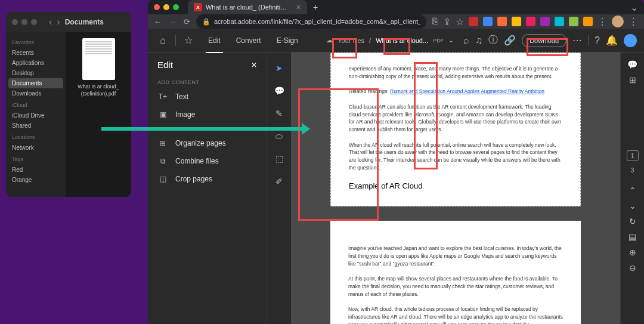 The height and width of the screenshot is (324, 644). What do you see at coordinates (311, 21) in the screenshot?
I see `url-field: 🔒 acrobat.adobe.com/link/file/?x_api_cli…` at bounding box center [311, 21].